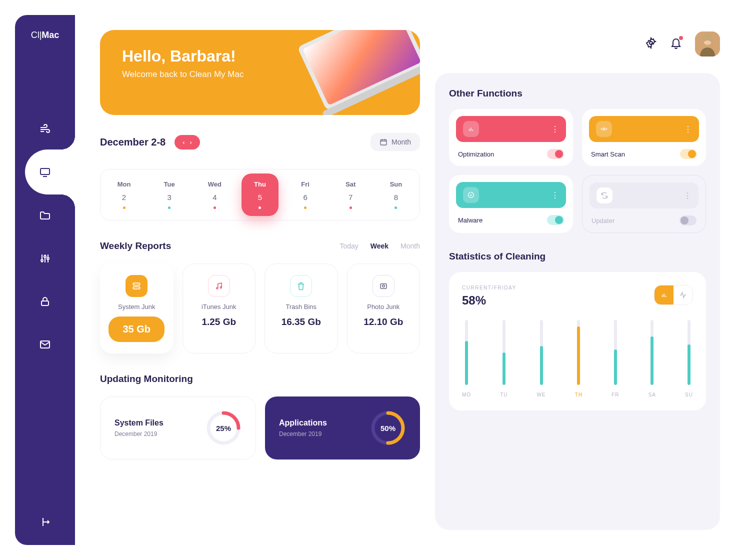 This screenshot has height=560, width=750. What do you see at coordinates (260, 195) in the screenshot?
I see `day-thu: Thu5` at bounding box center [260, 195].